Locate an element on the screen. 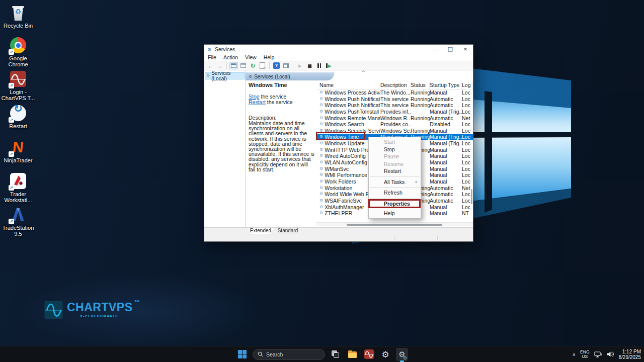 The height and width of the screenshot is (362, 644). view-tabs: Extended Standard is located at coordinates (339, 230).